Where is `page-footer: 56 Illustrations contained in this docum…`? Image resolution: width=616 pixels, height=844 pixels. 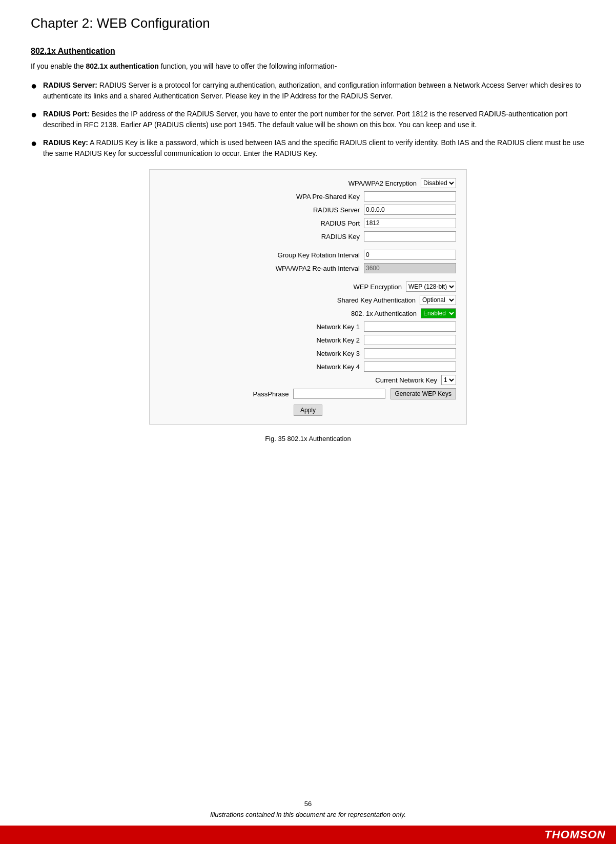 page-footer: 56 Illustrations contained in this docum… is located at coordinates (308, 809).